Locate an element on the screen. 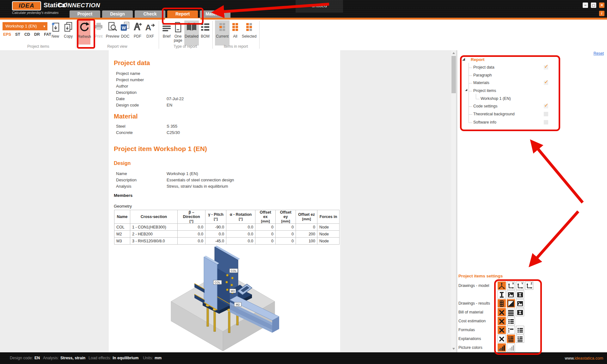  info-button: i is located at coordinates (602, 13).